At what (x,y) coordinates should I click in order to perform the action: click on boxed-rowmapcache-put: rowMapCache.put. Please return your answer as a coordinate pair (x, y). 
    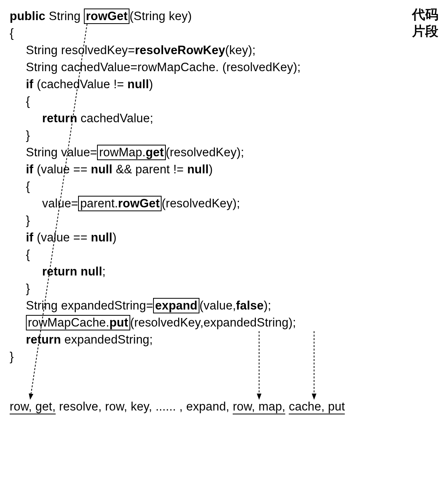
    Looking at the image, I should click on (78, 323).